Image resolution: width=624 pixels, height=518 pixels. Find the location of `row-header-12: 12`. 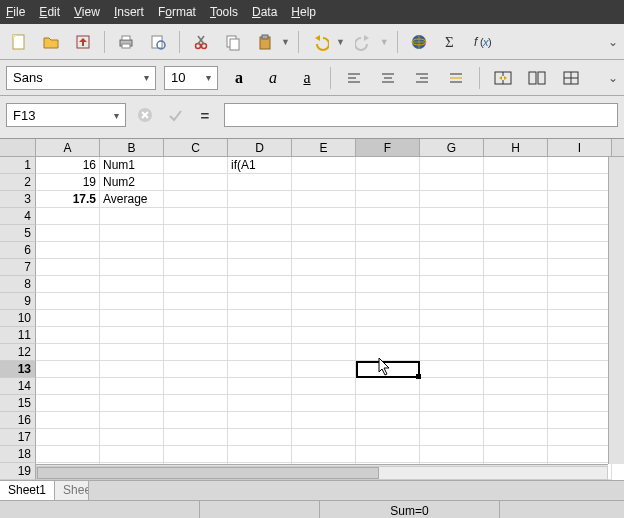

row-header-12: 12 is located at coordinates (18, 352).